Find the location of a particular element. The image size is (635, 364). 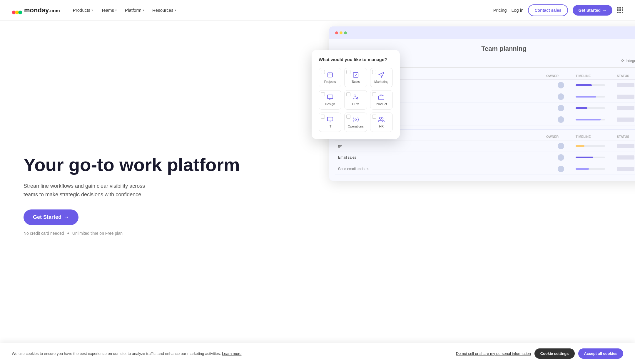

manage-item-it: IT is located at coordinates (330, 122).